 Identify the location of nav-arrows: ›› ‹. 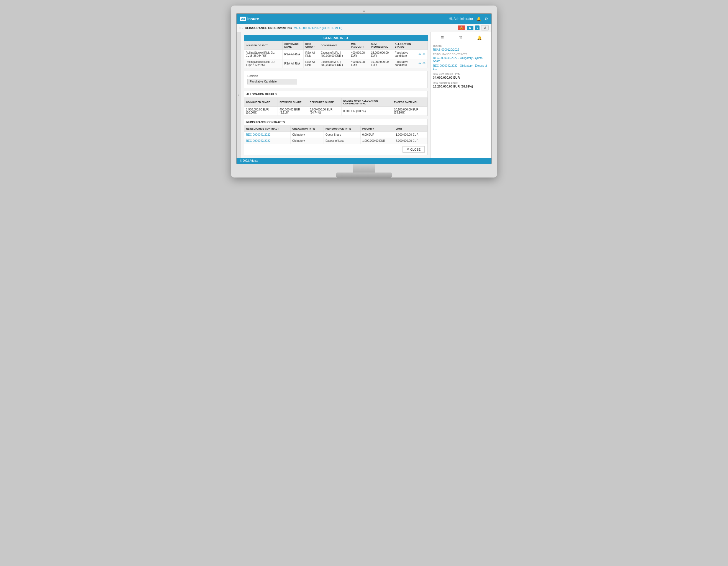
(241, 28).